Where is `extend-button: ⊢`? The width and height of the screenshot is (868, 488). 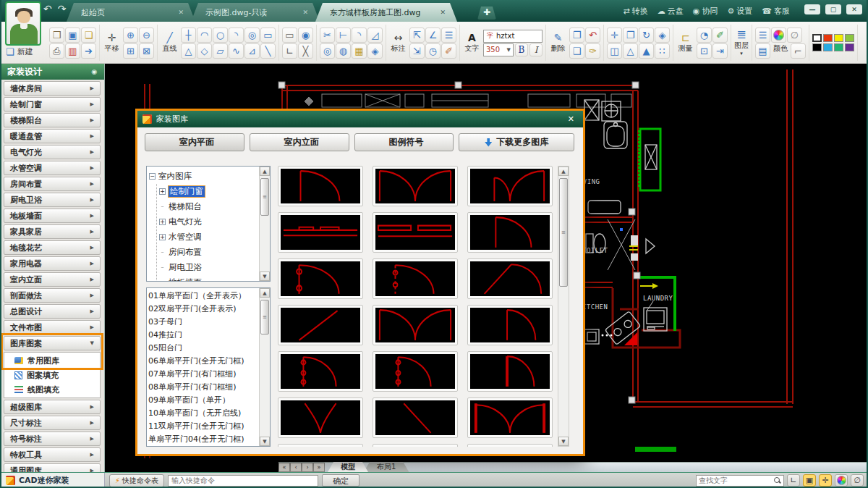
extend-button: ⊢ is located at coordinates (343, 35).